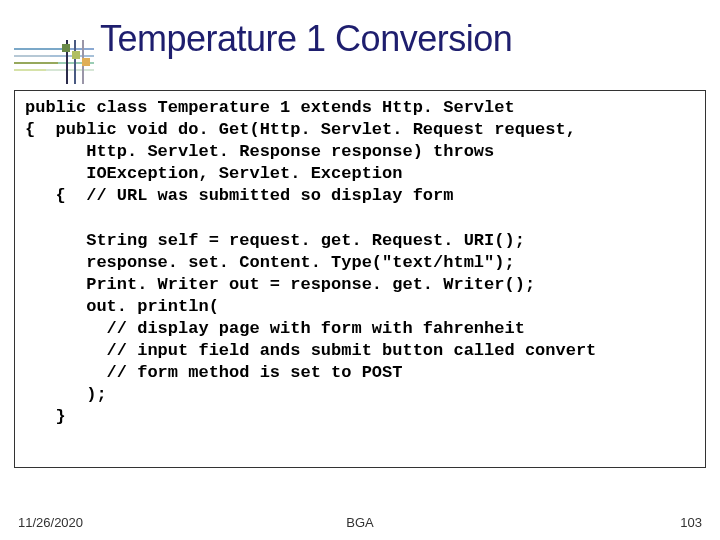 The image size is (720, 540). What do you see at coordinates (75, 62) in the screenshot?
I see `deco-line` at bounding box center [75, 62].